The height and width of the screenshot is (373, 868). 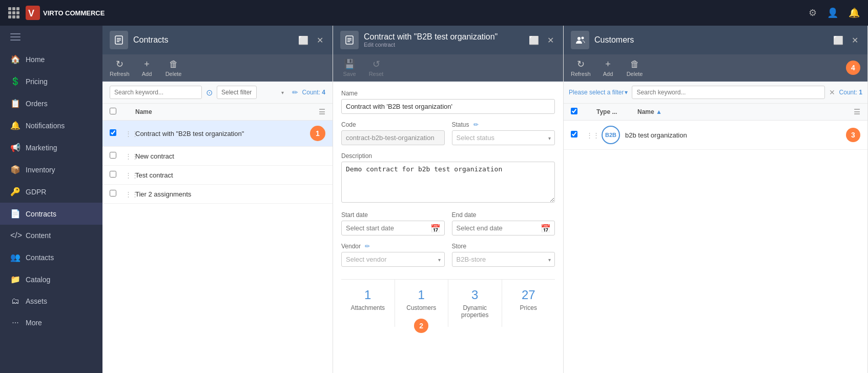 What do you see at coordinates (303, 40) in the screenshot?
I see `contracts-maximize-btn: ⬜` at bounding box center [303, 40].